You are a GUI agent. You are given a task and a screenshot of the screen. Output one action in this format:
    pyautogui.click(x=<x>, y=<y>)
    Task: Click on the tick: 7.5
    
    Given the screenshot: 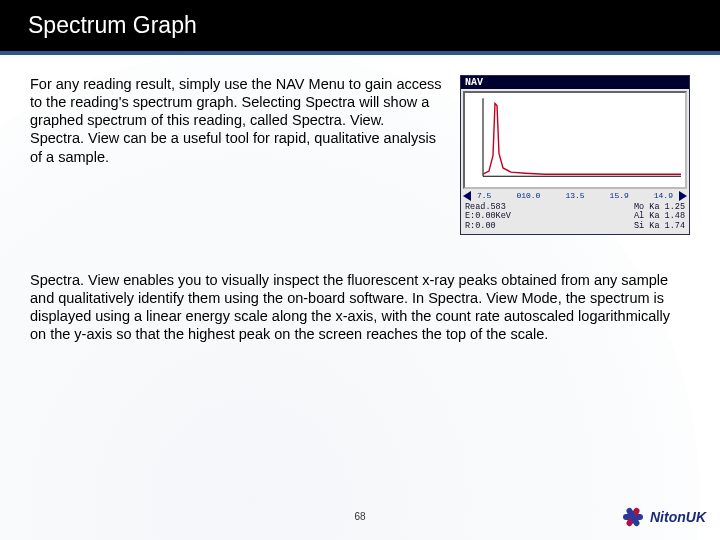 What is the action you would take?
    pyautogui.click(x=484, y=196)
    